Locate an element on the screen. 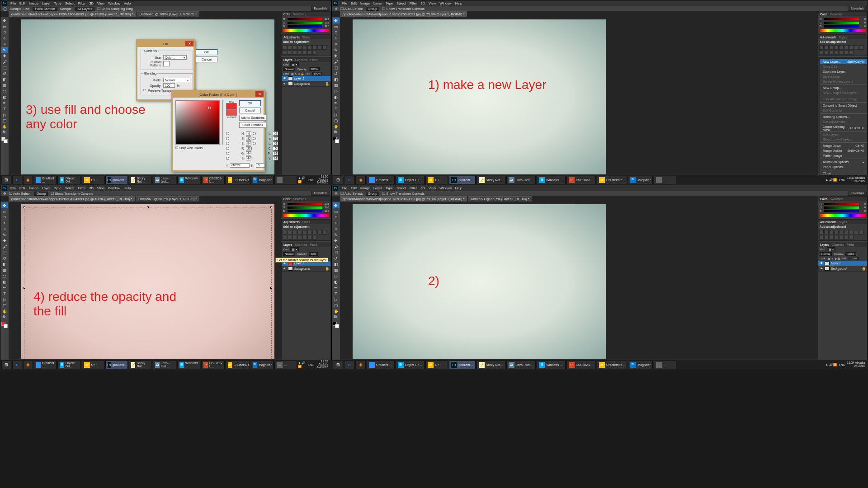 The width and height of the screenshot is (868, 488). autoselect-select: Group is located at coordinates (373, 9).